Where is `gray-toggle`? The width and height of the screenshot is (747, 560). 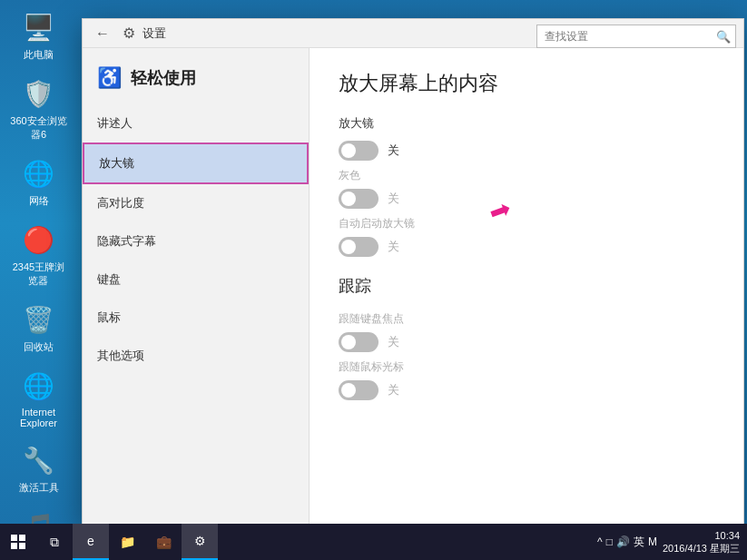 gray-toggle is located at coordinates (359, 199).